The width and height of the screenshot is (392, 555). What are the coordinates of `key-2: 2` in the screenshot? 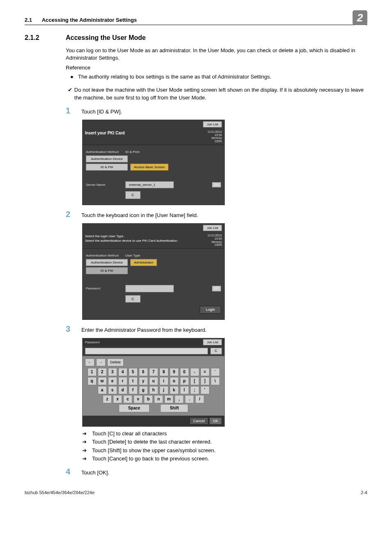 It's located at (102, 372).